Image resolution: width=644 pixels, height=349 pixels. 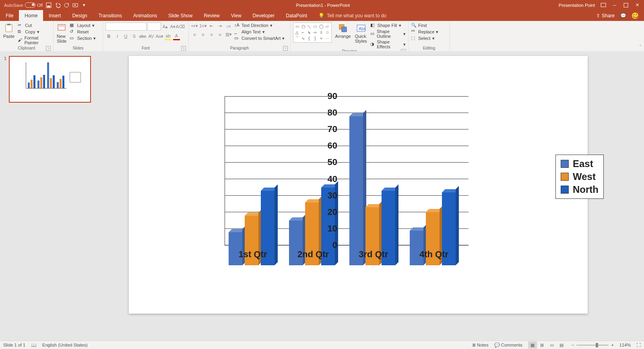 I want to click on undo-icon, so click(x=58, y=5).